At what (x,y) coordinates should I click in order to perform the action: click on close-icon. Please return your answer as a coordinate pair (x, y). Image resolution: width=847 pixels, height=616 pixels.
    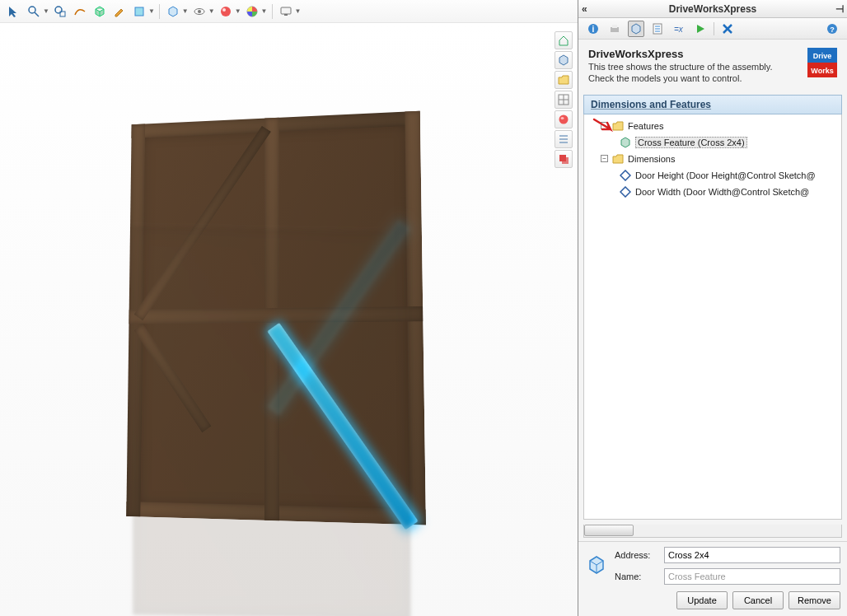
    Looking at the image, I should click on (728, 29).